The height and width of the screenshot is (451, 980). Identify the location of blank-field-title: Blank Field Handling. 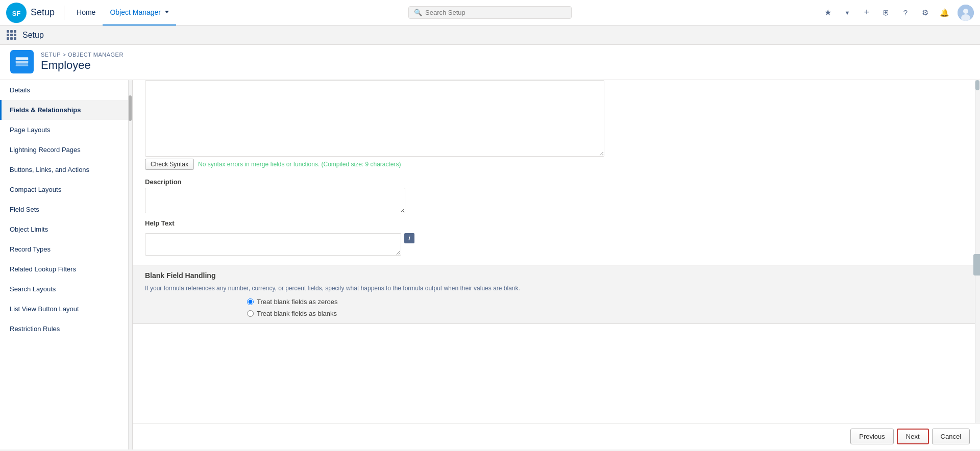
(556, 275).